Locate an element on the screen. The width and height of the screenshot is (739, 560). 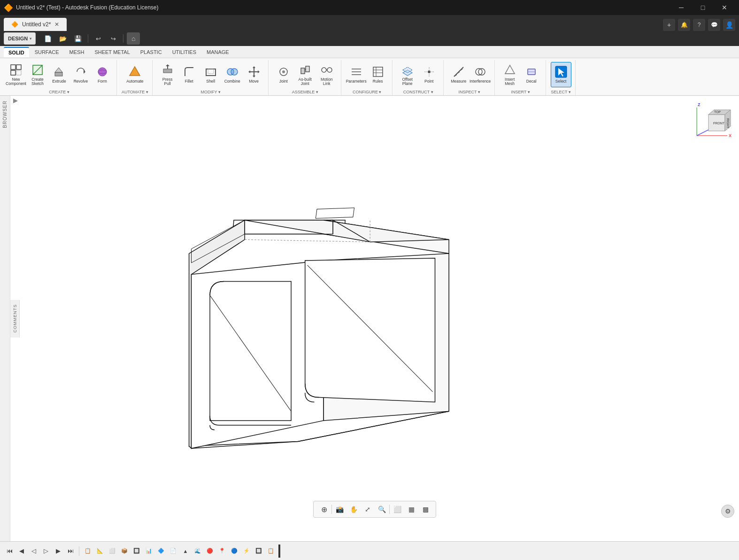
new-tab-button: + is located at coordinates (669, 25).